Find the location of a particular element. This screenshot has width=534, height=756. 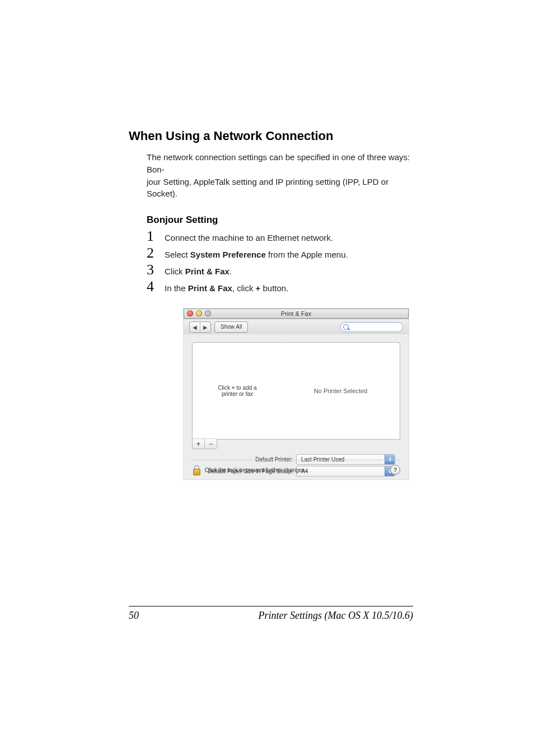

t: , click is located at coordinates (244, 288).